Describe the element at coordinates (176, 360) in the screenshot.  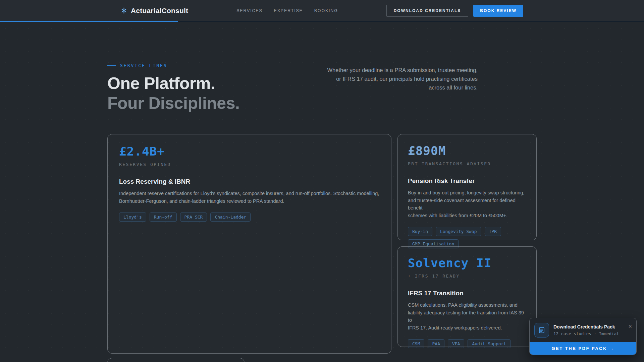
I see `partial-card` at that location.